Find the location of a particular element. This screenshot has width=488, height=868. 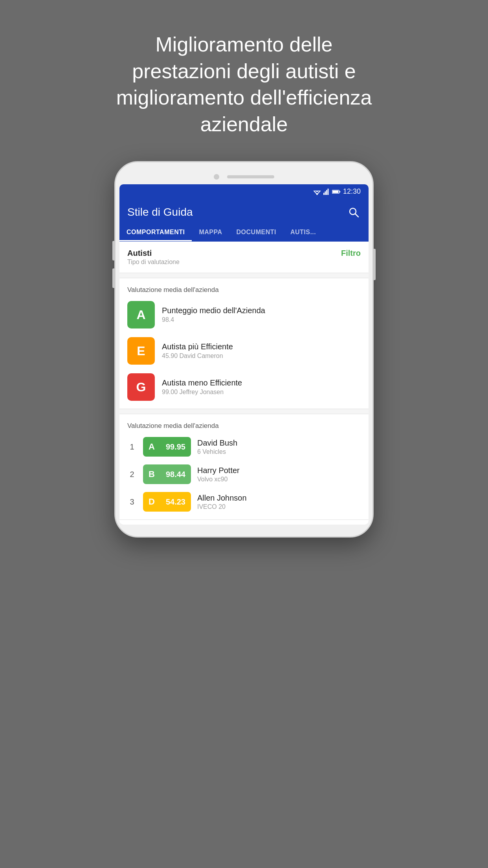

filter-labels: Autisti Tipo di valutazione is located at coordinates (153, 257).